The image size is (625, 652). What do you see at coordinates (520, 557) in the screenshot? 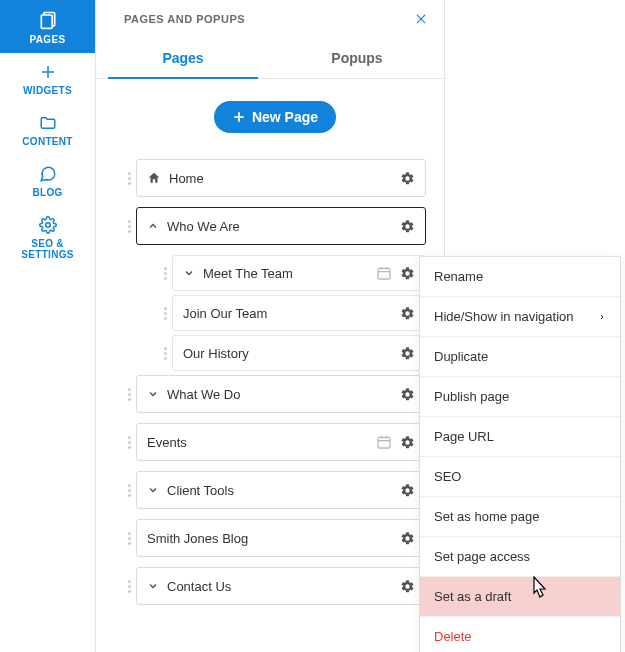
I see `menu-item: Set page access` at bounding box center [520, 557].